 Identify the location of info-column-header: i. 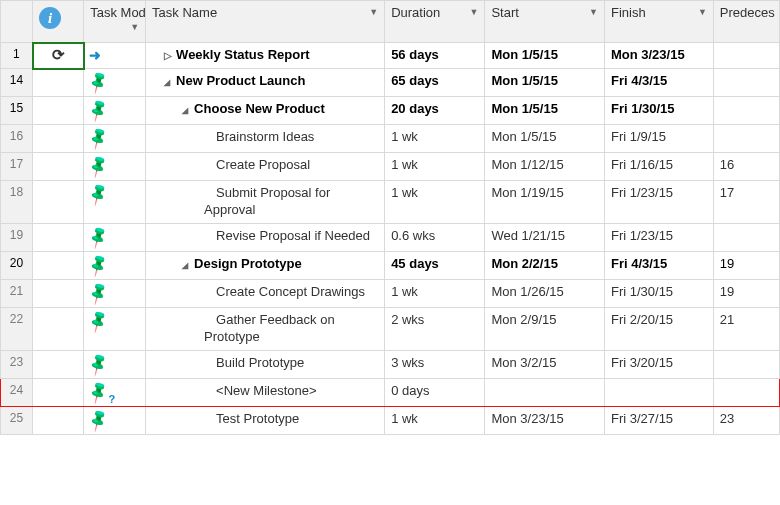
(58, 22).